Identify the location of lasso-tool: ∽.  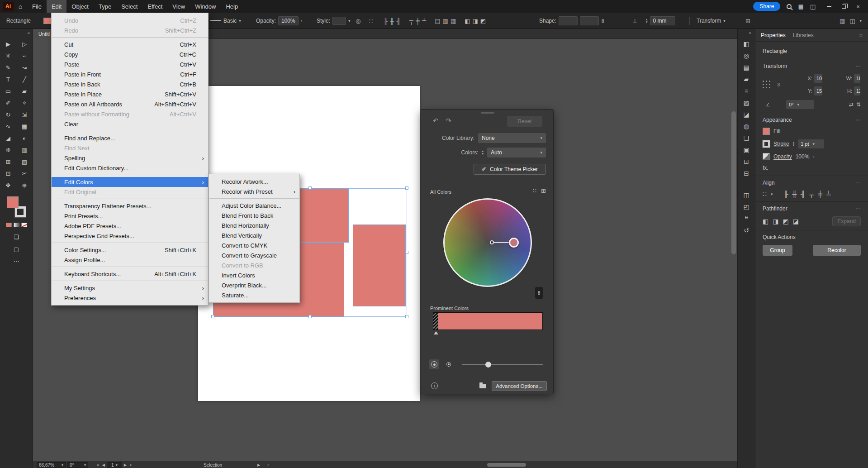
(24, 56).